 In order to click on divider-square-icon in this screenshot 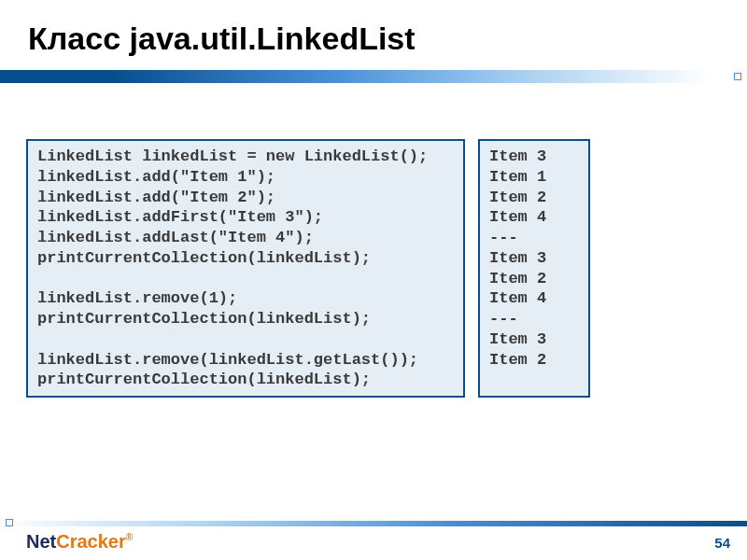, I will do `click(738, 77)`.